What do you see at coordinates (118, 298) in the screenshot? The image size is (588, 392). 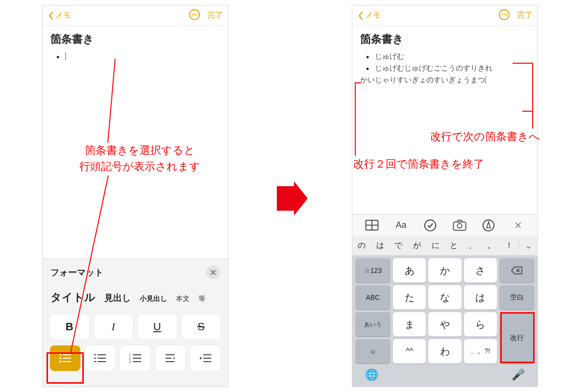 I see `style-heading: 見出し` at bounding box center [118, 298].